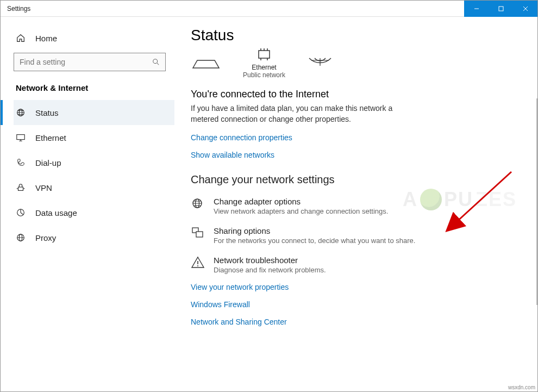 Image resolution: width=538 pixels, height=392 pixels. Describe the element at coordinates (94, 188) in the screenshot. I see `nav-item-vpn: VPN` at that location.